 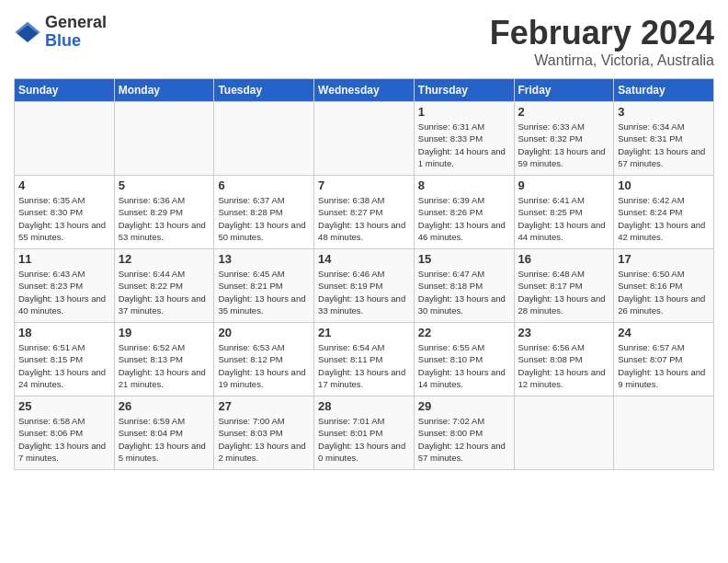 What do you see at coordinates (464, 333) in the screenshot?
I see `day-number: 22` at bounding box center [464, 333].